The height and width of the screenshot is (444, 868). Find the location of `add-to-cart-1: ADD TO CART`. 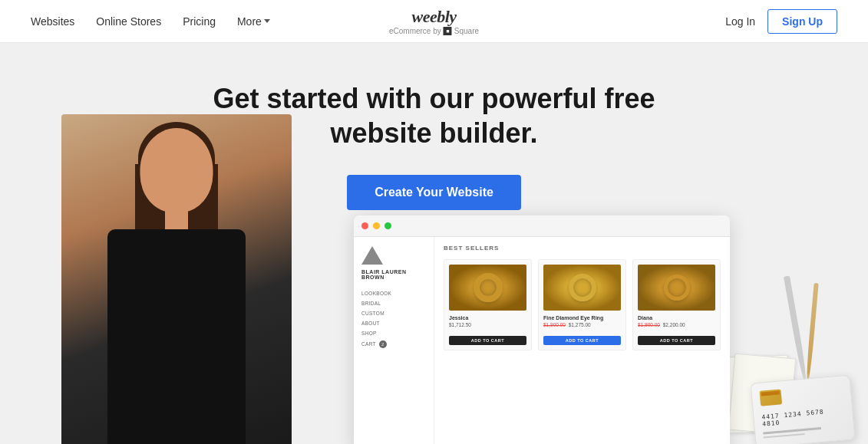

add-to-cart-1: ADD TO CART is located at coordinates (488, 340).